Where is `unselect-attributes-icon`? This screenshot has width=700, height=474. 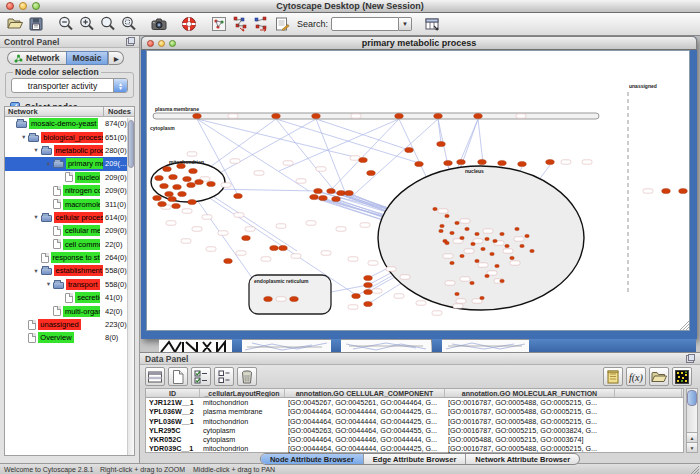 unselect-attributes-icon is located at coordinates (224, 376).